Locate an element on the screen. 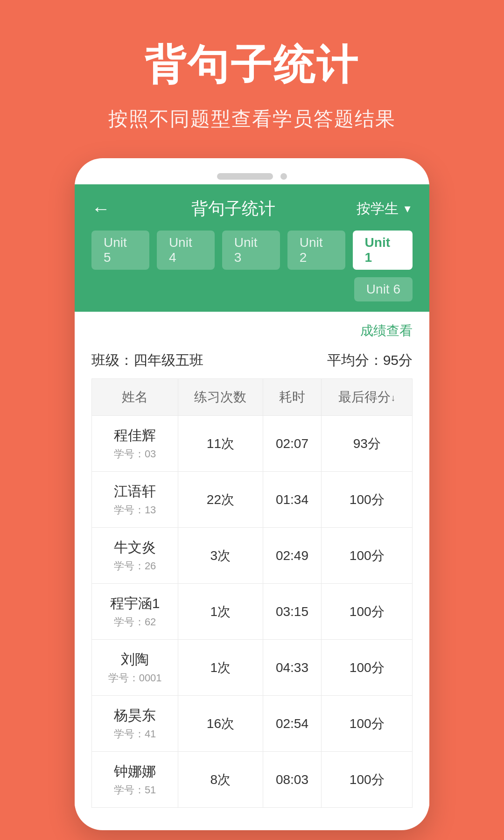 The width and height of the screenshot is (504, 840). student-id: 学号：62 is located at coordinates (135, 622).